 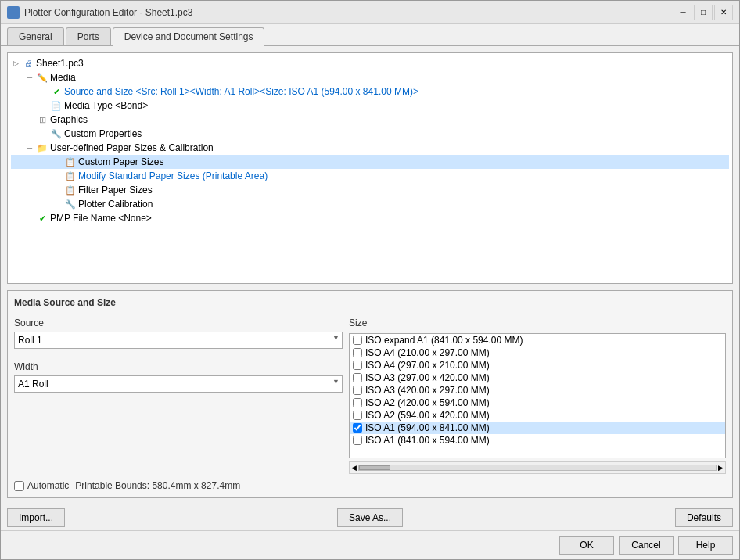 I want to click on filter-paper-spacer, so click(x=58, y=190).